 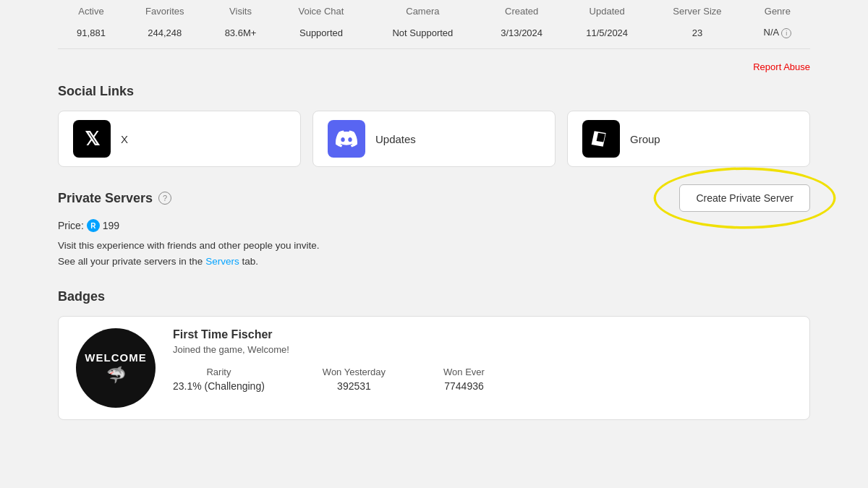 I want to click on private-servers-title: Private Servers, so click(x=106, y=198).